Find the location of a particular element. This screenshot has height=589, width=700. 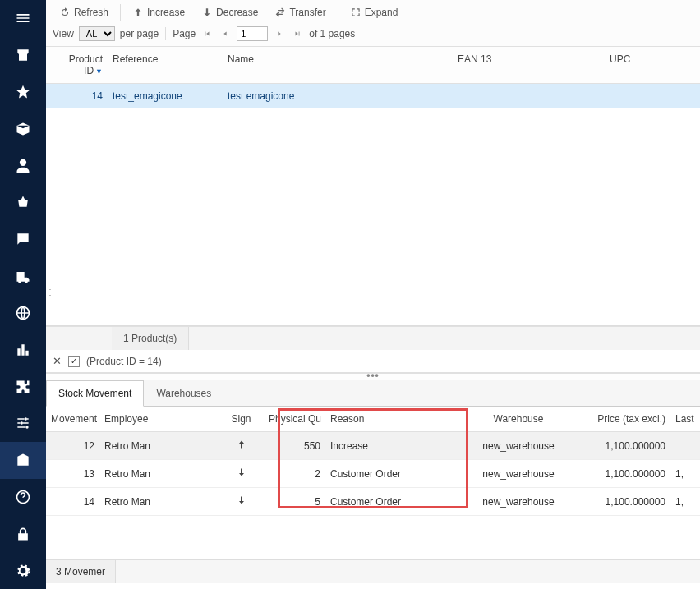

col-reference: Reference is located at coordinates (165, 65).